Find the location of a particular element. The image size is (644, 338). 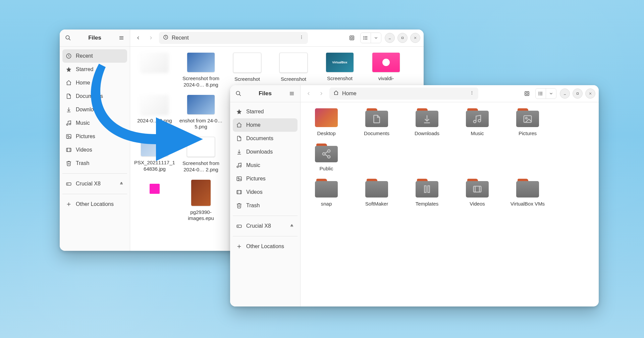

file-name: Screenshot is located at coordinates (293, 79).